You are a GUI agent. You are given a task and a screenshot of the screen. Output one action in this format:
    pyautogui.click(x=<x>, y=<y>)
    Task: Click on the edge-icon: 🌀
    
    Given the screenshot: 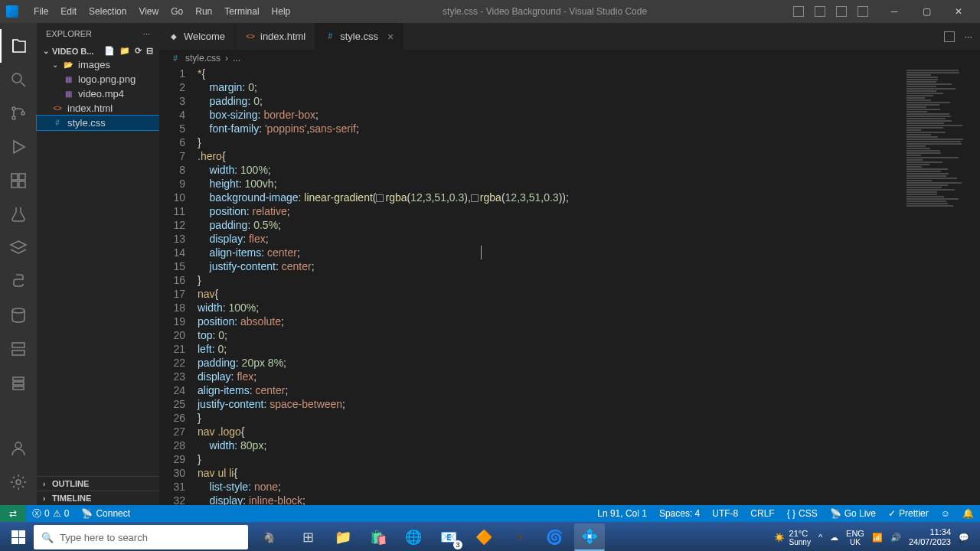 What is the action you would take?
    pyautogui.click(x=554, y=537)
    